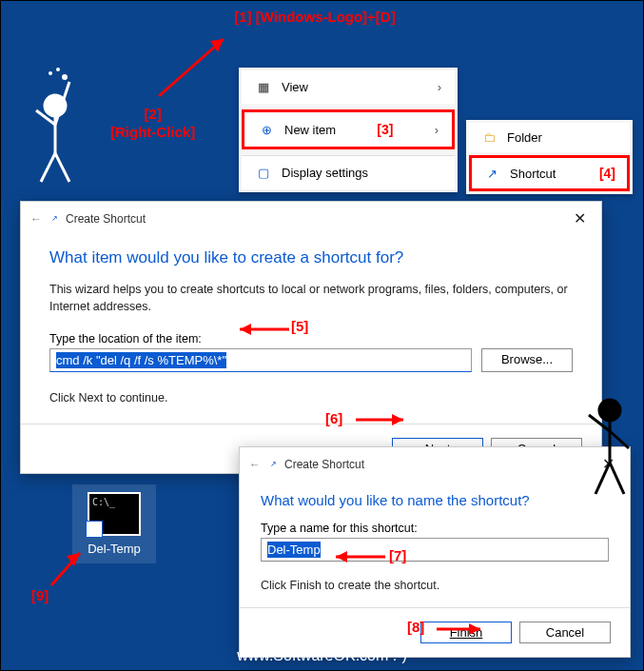 This screenshot has height=671, width=644. I want to click on submenu-folder: 🗀 Folder, so click(550, 137).